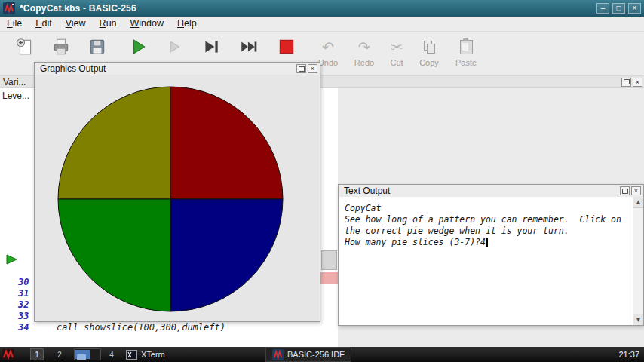 Image resolution: width=644 pixels, height=362 pixels. What do you see at coordinates (23, 305) in the screenshot?
I see `line-number: 32` at bounding box center [23, 305].